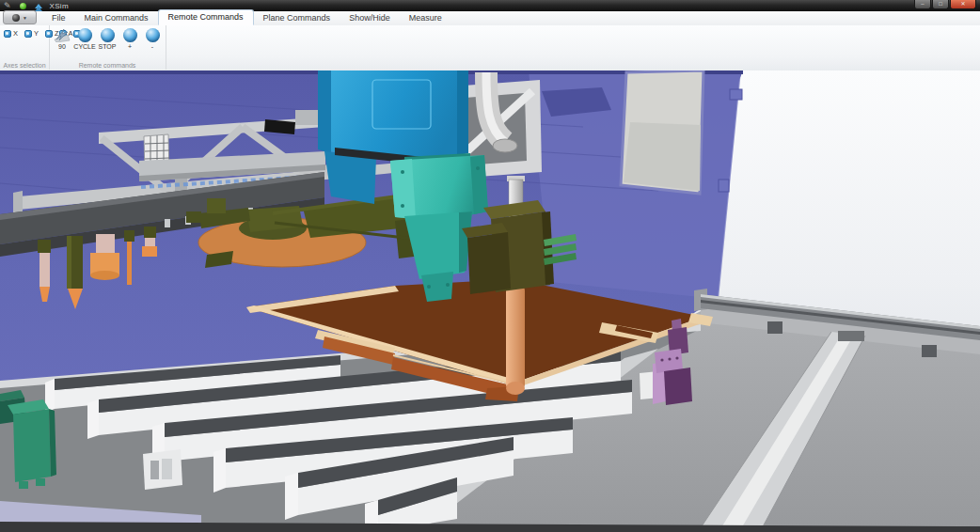 The width and height of the screenshot is (980, 532). What do you see at coordinates (39, 6) in the screenshot?
I see `collapse-ribbon-icon` at bounding box center [39, 6].